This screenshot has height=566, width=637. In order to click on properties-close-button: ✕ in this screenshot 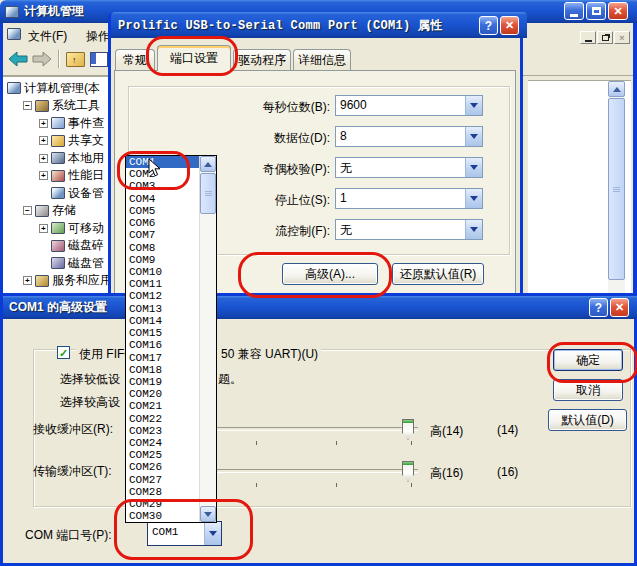, I will do `click(510, 26)`.